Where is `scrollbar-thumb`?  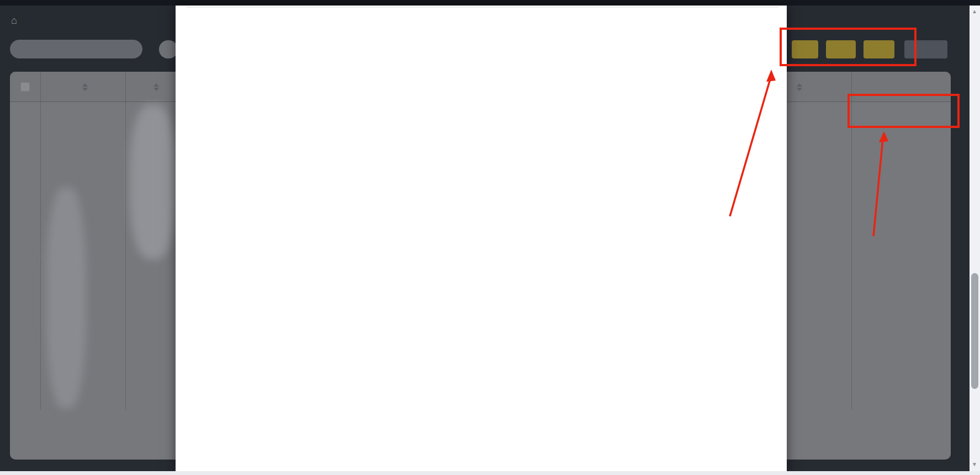
scrollbar-thumb is located at coordinates (975, 331).